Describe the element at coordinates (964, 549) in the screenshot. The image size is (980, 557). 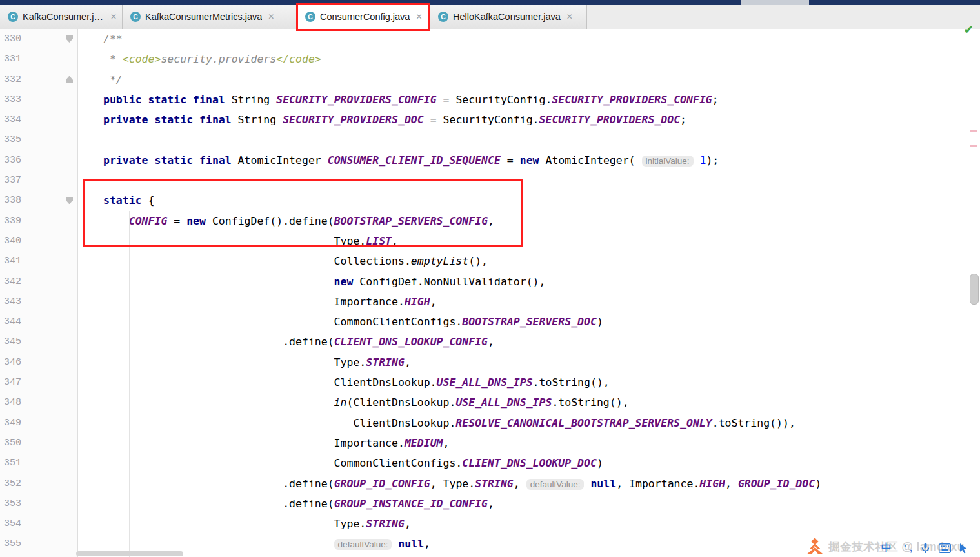
I see `cursor-arrow-icon` at that location.